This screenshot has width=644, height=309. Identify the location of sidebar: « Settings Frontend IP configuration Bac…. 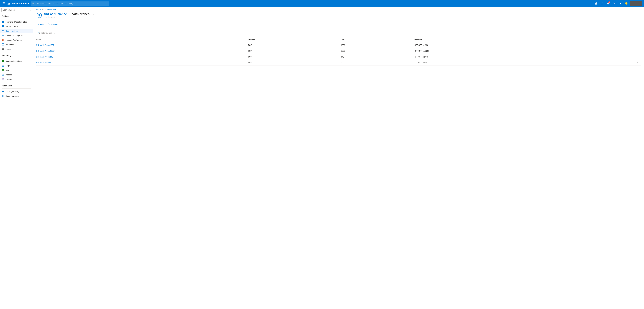
(16, 158).